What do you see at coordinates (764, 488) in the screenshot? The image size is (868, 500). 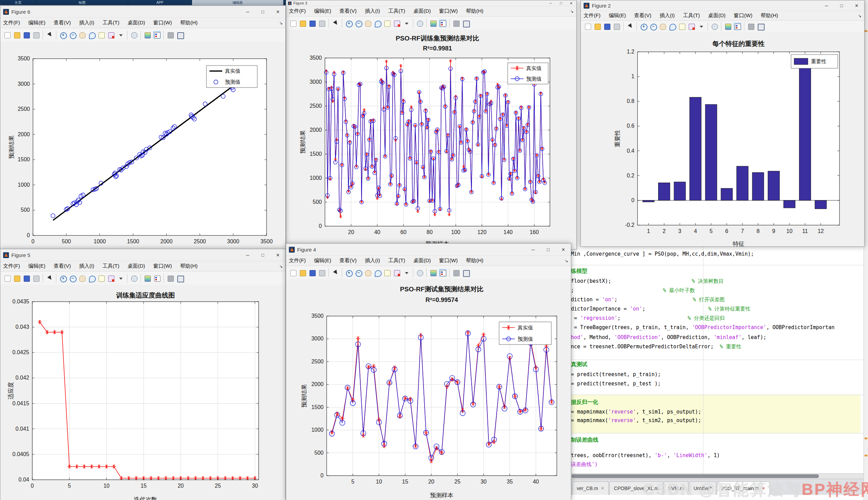 I see `tab-close-icon: ✕` at bounding box center [764, 488].